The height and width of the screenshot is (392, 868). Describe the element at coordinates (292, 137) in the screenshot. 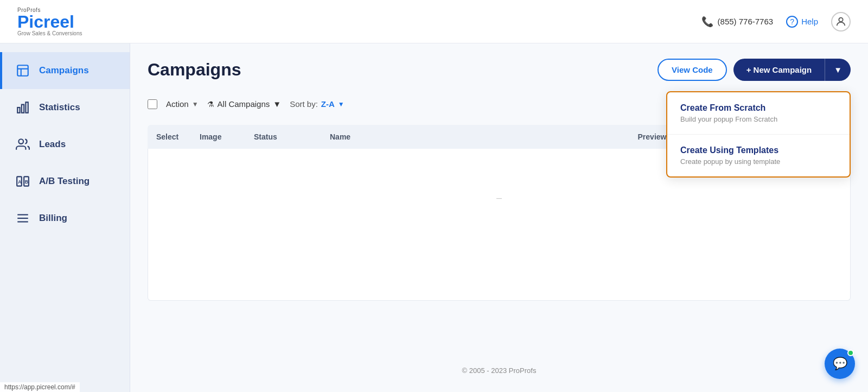

I see `col-header-status: Status` at that location.